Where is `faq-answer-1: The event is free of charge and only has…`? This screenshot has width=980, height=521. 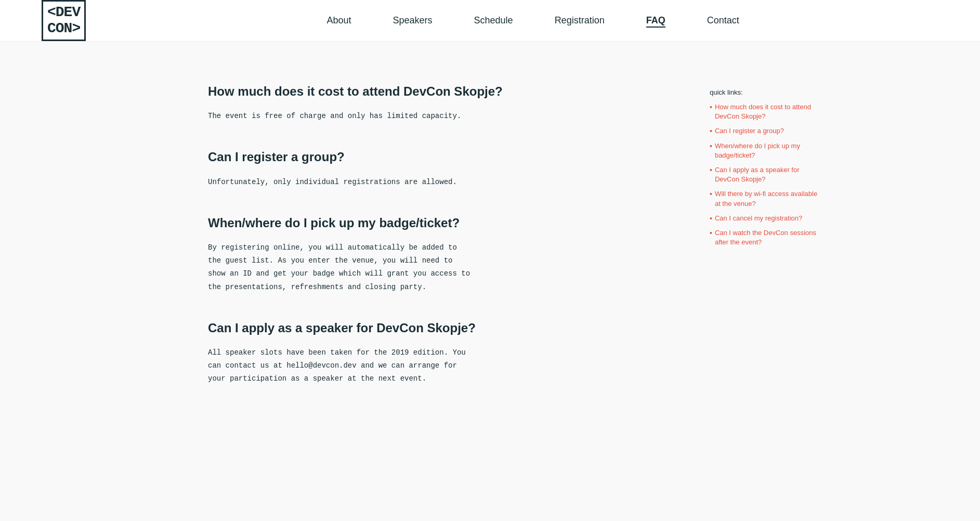
faq-answer-1: The event is free of charge and only has… is located at coordinates (364, 116).